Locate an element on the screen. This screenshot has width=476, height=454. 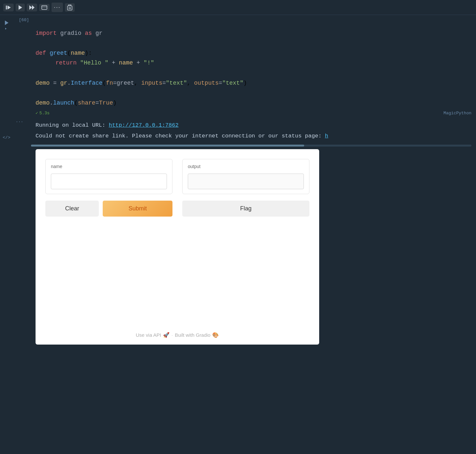
api-link: Use via API is located at coordinates (149, 335).